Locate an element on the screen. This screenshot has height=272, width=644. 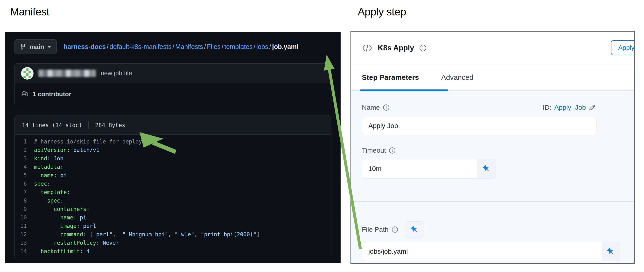
name-id-row: Name ID: Apply_Job is located at coordinates (492, 107).